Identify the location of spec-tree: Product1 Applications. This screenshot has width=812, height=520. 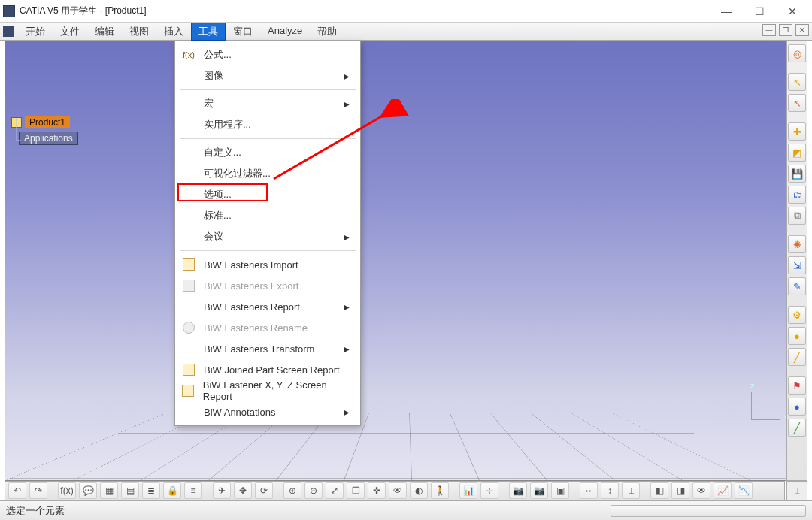
(45, 132).